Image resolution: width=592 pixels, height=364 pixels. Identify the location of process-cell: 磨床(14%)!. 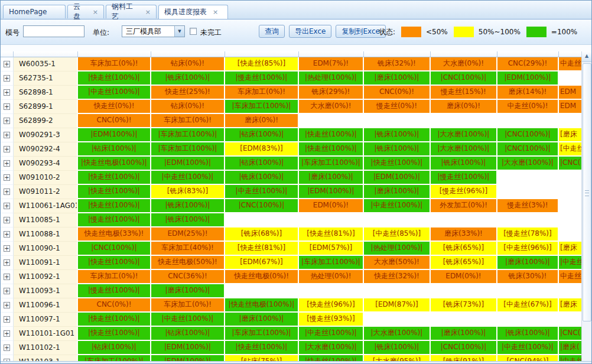
(528, 93).